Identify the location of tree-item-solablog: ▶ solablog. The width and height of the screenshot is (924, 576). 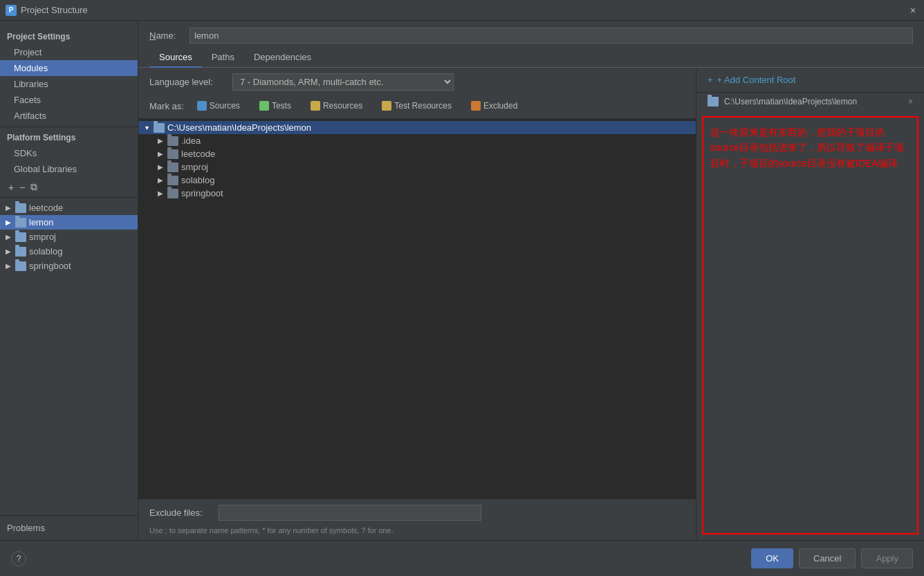
(417, 180).